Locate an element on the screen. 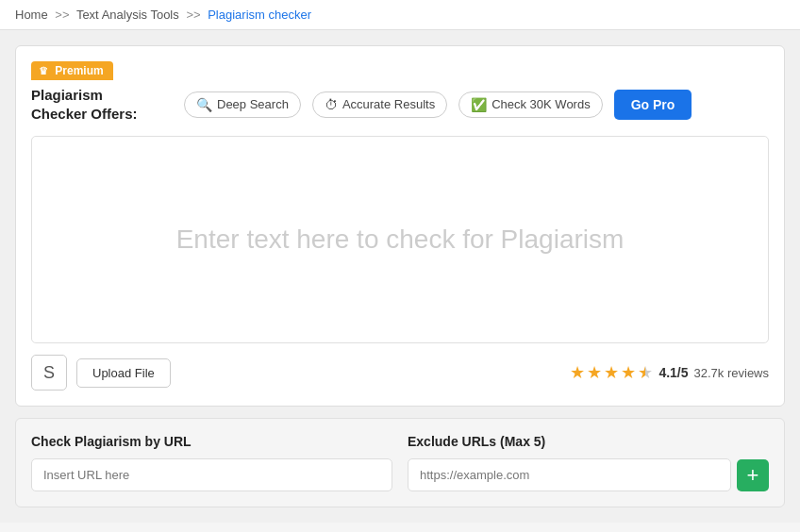 This screenshot has height=532, width=800. breadcrumb-sep1: >> is located at coordinates (62, 15).